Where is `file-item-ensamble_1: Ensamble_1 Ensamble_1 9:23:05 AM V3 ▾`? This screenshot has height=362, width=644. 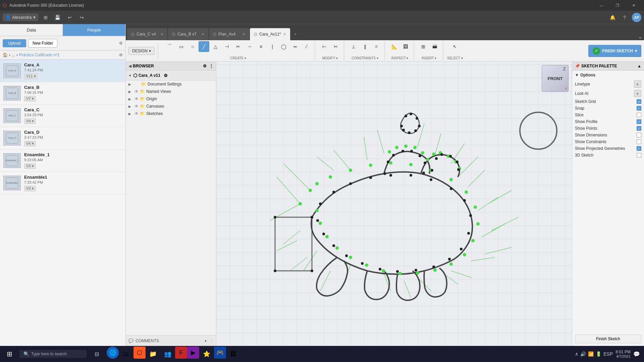
file-item-ensamble_1: Ensamble_1 Ensamble_1 9:23:05 AM V3 ▾ is located at coordinates (63, 161).